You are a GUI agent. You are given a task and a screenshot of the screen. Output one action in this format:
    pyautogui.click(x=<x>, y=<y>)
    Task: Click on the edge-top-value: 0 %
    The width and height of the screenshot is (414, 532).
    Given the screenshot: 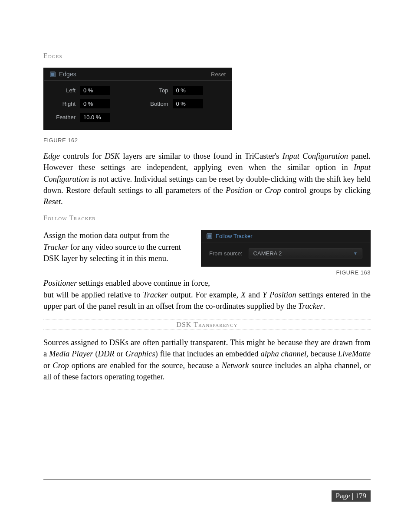 What is the action you would take?
    pyautogui.click(x=188, y=90)
    